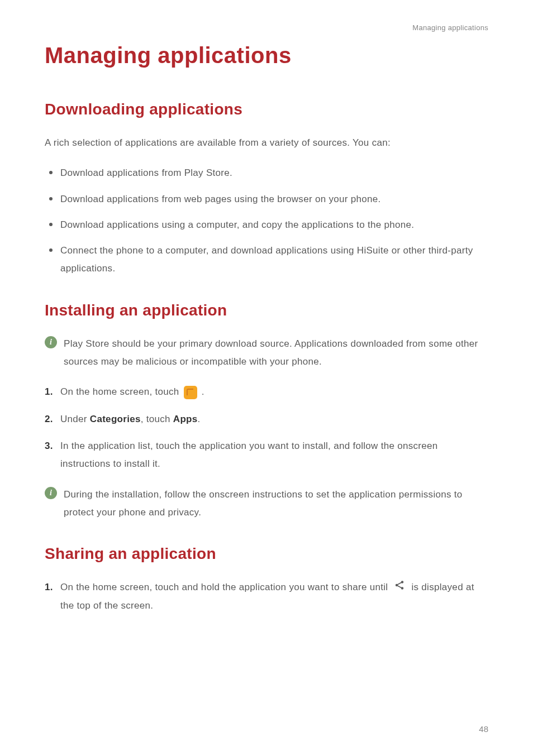  Describe the element at coordinates (191, 393) in the screenshot. I see `files-app-icon` at that location.